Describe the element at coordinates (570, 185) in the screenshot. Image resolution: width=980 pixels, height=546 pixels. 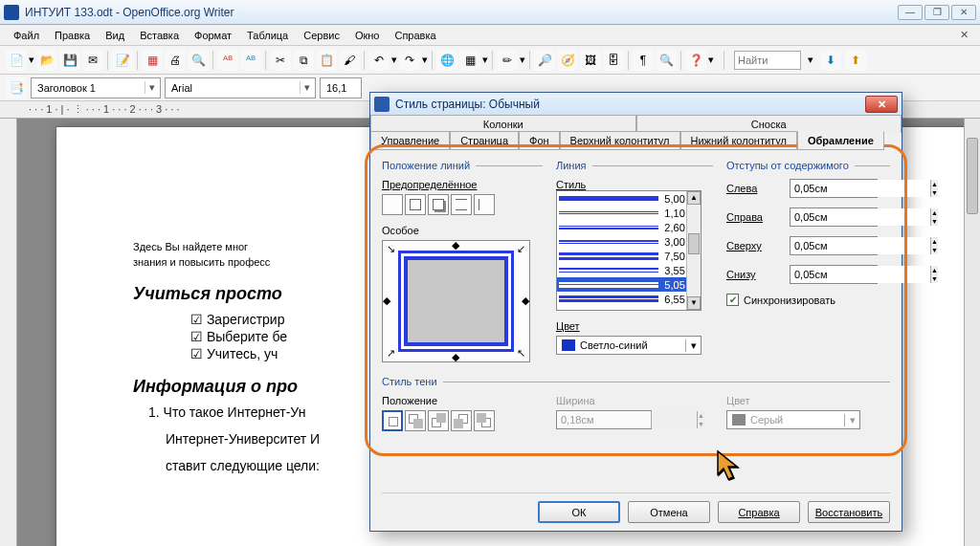
I see `label-style: Стиль` at that location.